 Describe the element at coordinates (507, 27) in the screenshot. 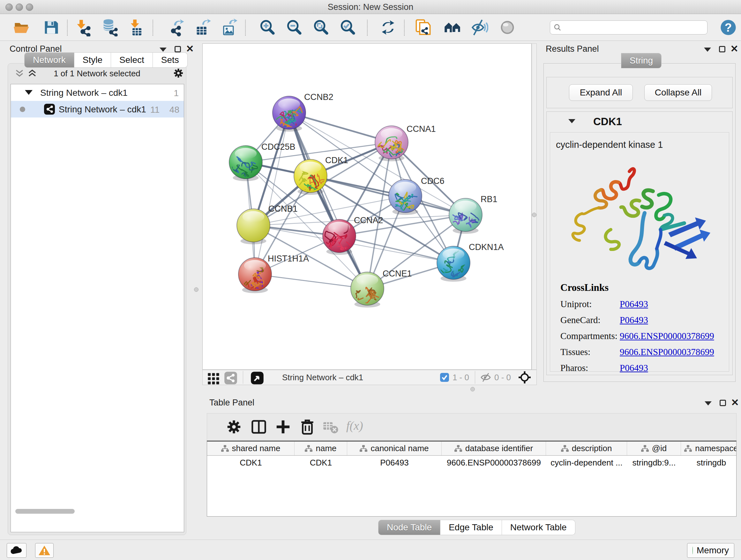

I see `show-graphics-details-button` at that location.